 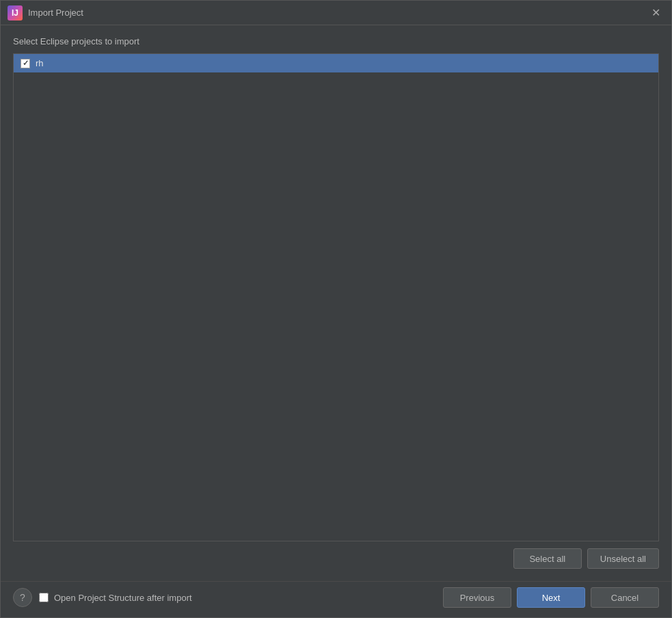 I want to click on cancel-button: Cancel, so click(x=625, y=597).